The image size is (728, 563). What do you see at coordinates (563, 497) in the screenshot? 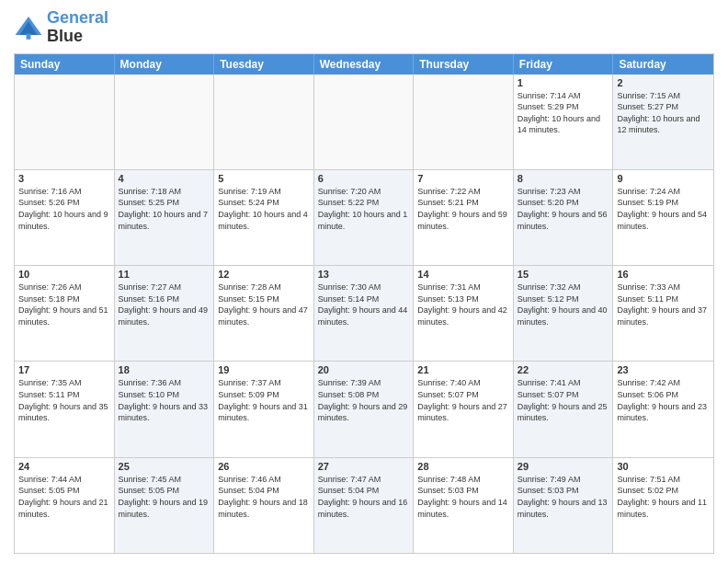
I see `day-info: Sunrise: 7:49 AM Sunset: 5:03 PM Dayligh…` at bounding box center [563, 497].